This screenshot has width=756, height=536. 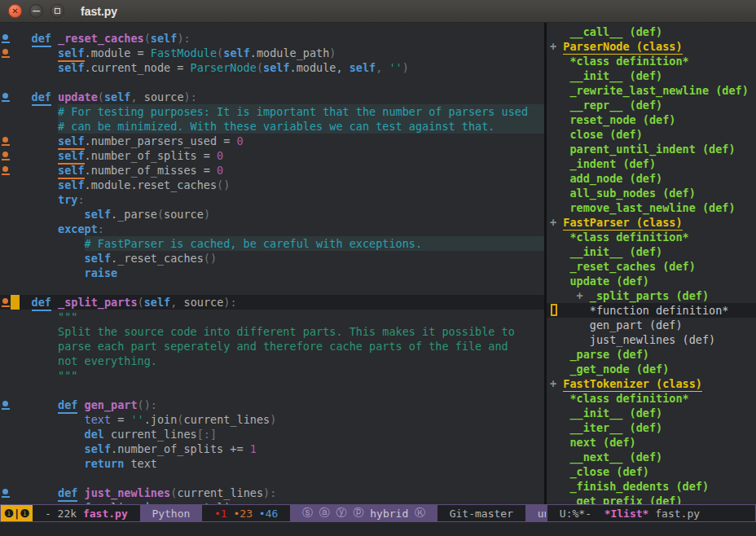 What do you see at coordinates (151, 434) in the screenshot?
I see `code-token: current_lines` at bounding box center [151, 434].